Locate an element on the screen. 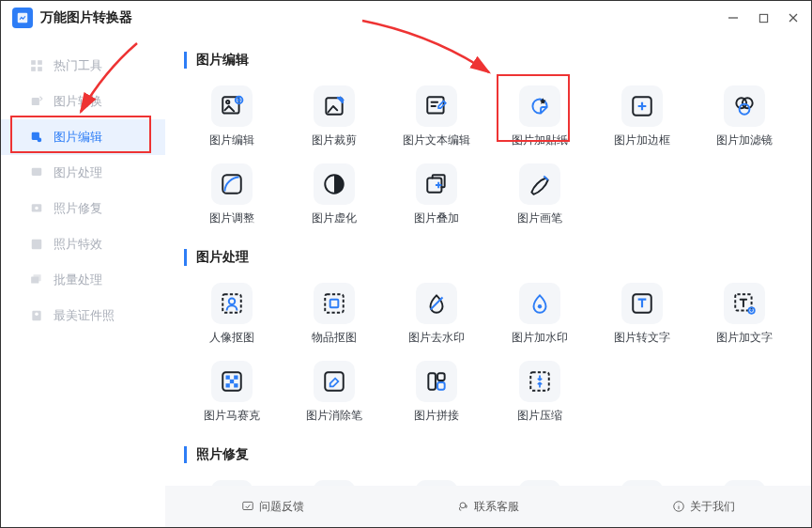 This screenshot has height=528, width=812. tool-filter: 图片加滤镜 is located at coordinates (745, 118).